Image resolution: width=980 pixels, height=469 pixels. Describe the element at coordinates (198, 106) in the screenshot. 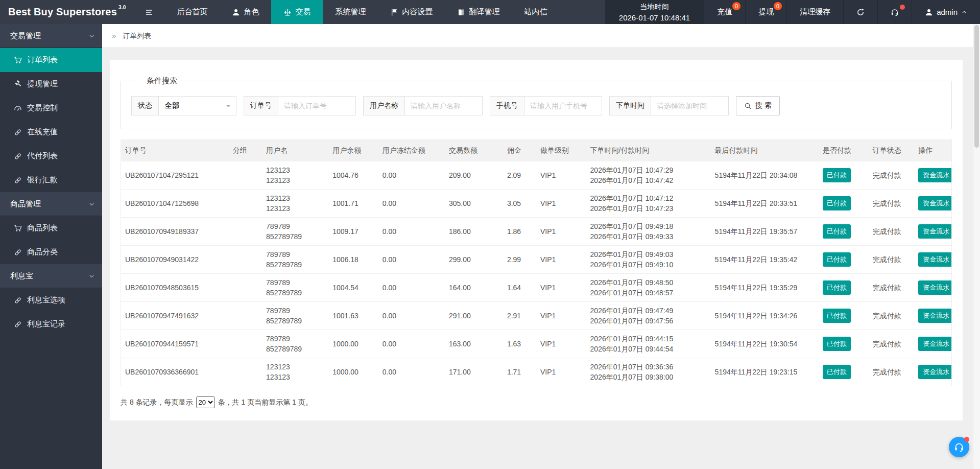

I see `status-select: 全部` at that location.